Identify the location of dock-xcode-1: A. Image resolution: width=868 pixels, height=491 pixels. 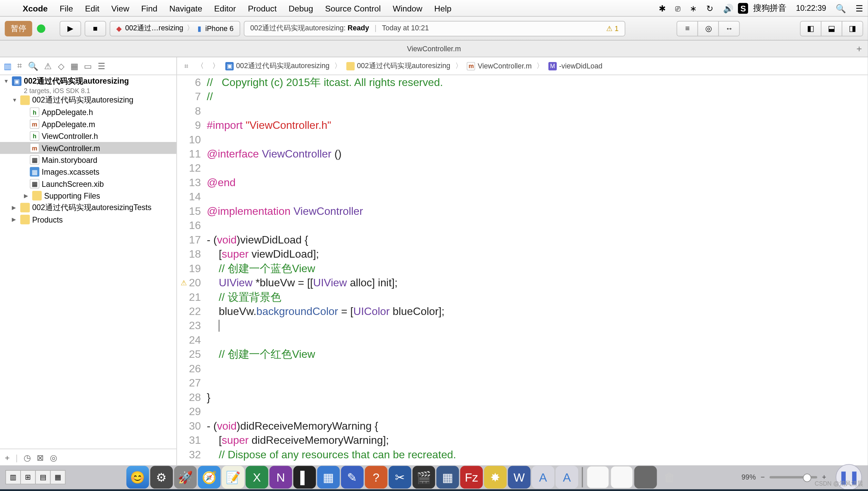
(543, 478).